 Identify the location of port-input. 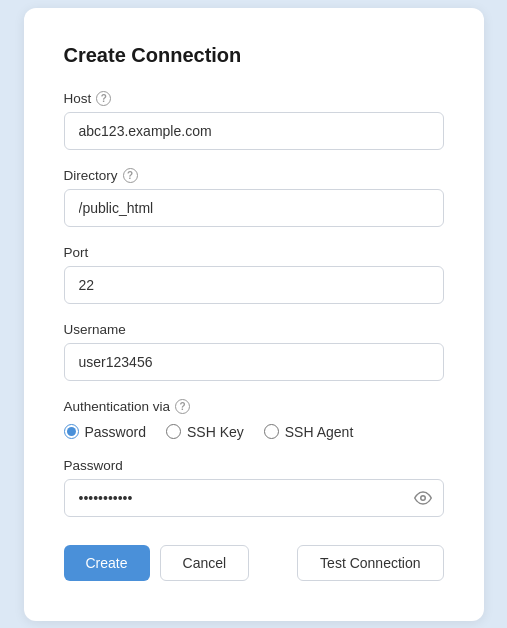
(254, 285).